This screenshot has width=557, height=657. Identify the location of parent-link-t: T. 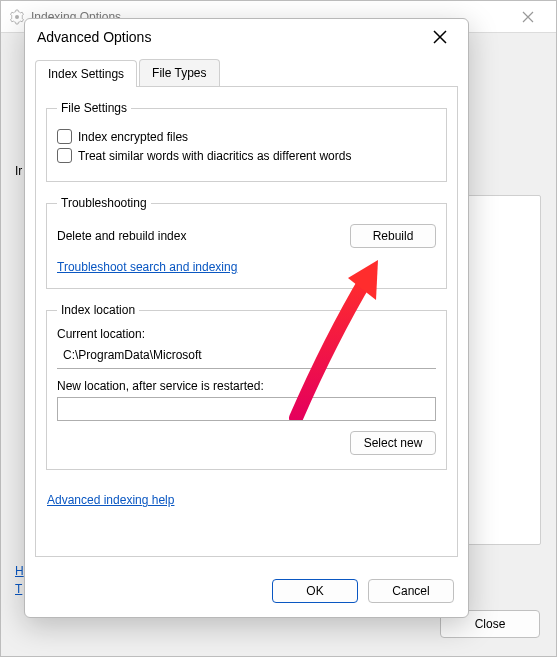
(20, 589).